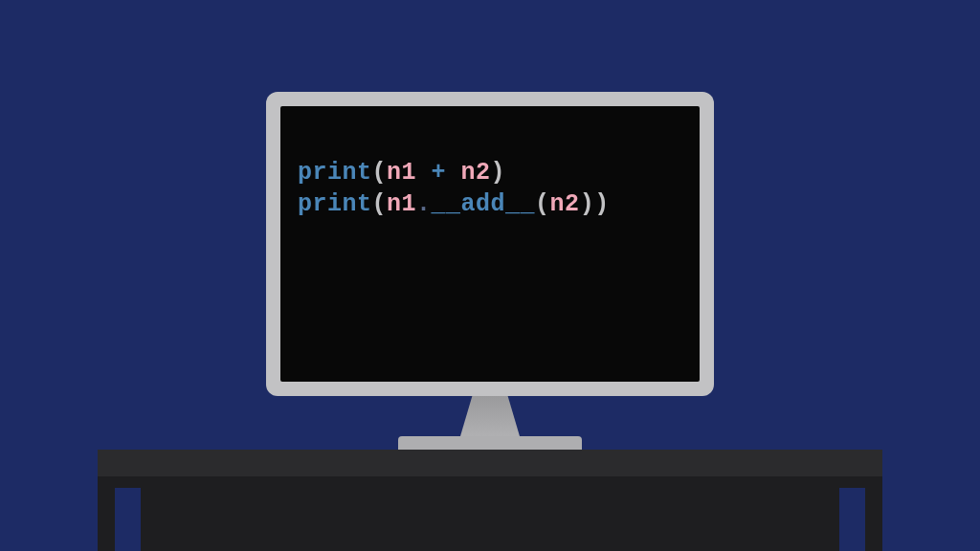  Describe the element at coordinates (490, 443) in the screenshot. I see `monitor-stand-base` at that location.